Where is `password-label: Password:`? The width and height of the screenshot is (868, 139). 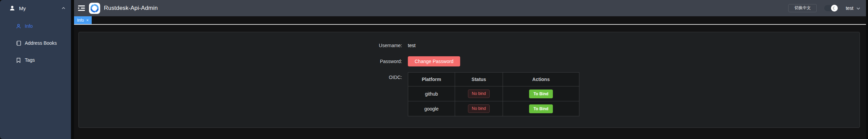
password-label: Password: is located at coordinates (374, 61).